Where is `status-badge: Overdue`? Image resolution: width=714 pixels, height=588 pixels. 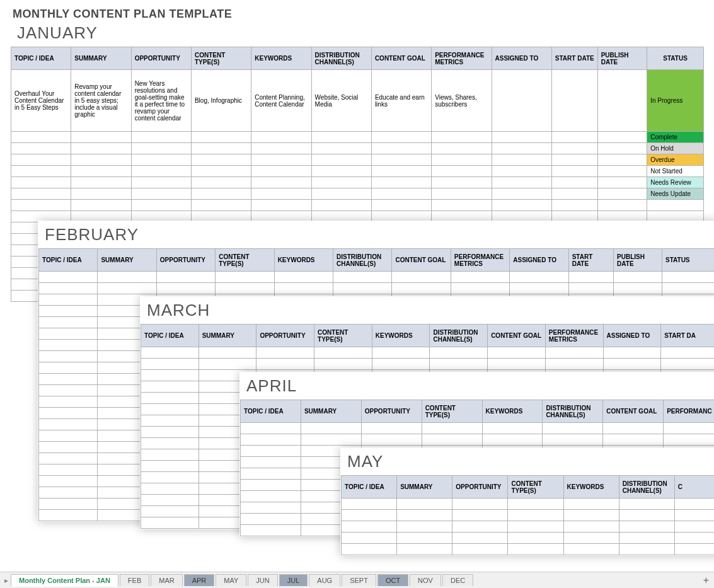
status-badge: Overdue is located at coordinates (676, 160).